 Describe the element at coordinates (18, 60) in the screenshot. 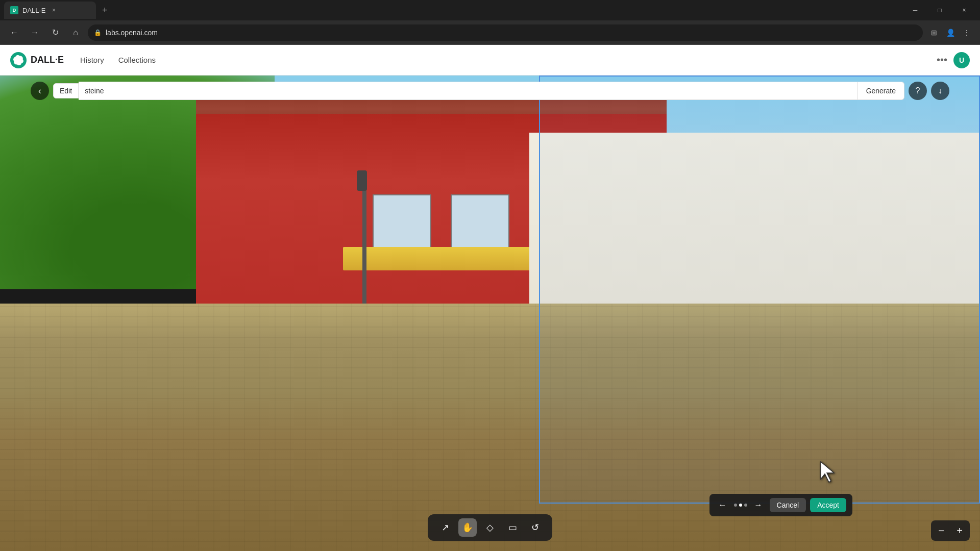

I see `logo-icon` at that location.